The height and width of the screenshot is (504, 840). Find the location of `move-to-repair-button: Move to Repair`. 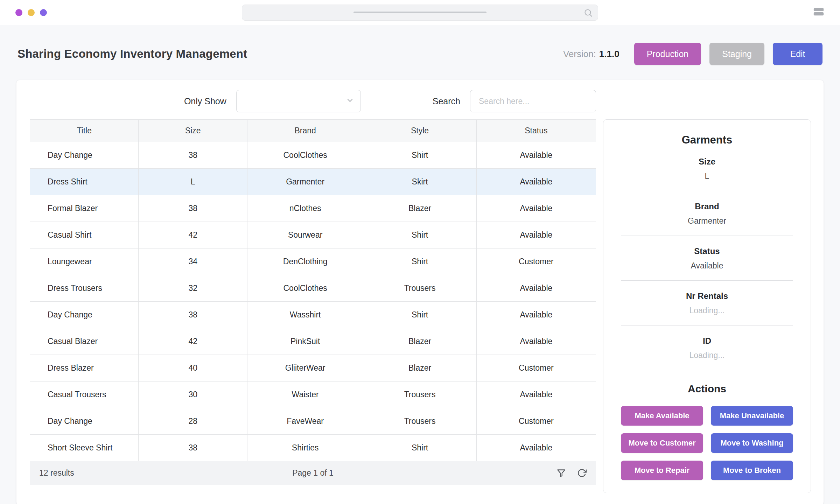

move-to-repair-button: Move to Repair is located at coordinates (662, 470).